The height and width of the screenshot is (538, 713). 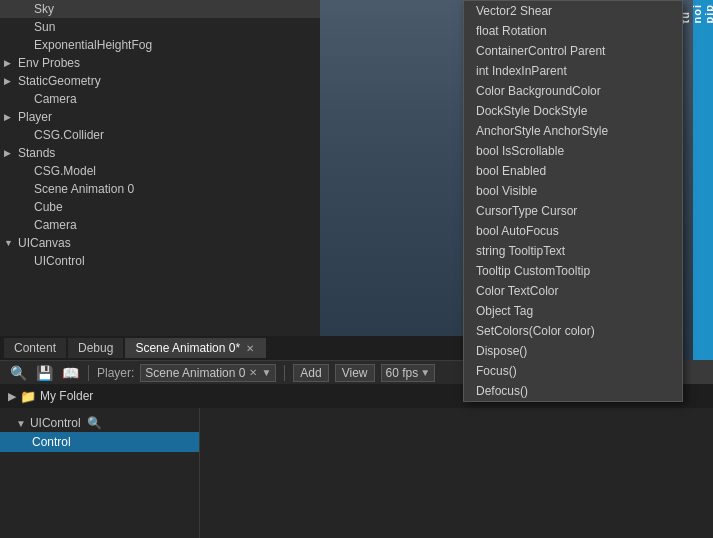 I want to click on tab-content: Content, so click(x=35, y=348).